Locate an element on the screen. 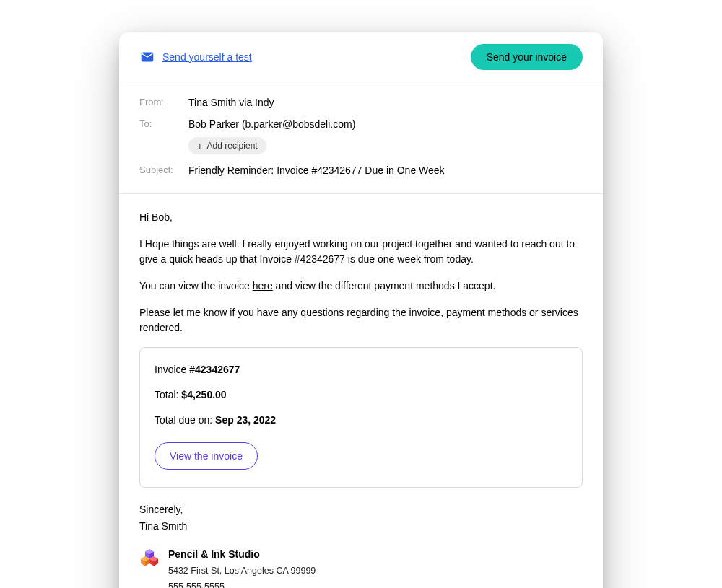 The height and width of the screenshot is (588, 722). invoice-total-value: $4,250.00 is located at coordinates (204, 395).